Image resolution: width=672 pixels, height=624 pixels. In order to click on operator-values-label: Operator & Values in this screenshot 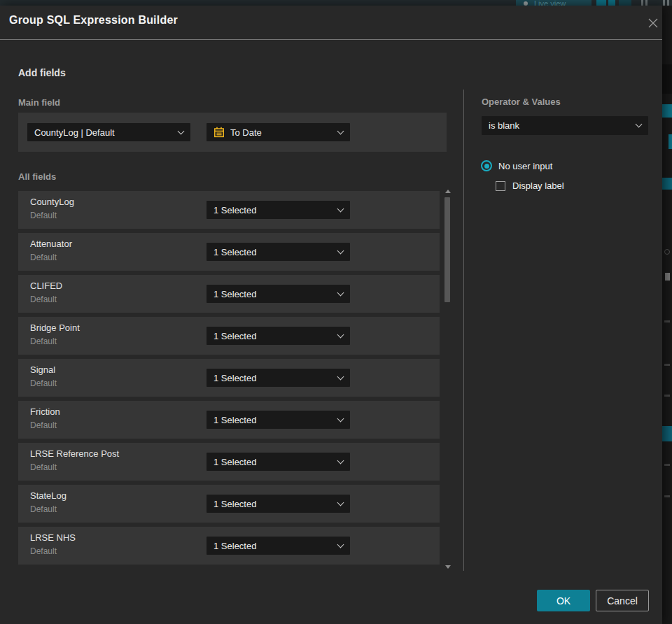, I will do `click(521, 102)`.